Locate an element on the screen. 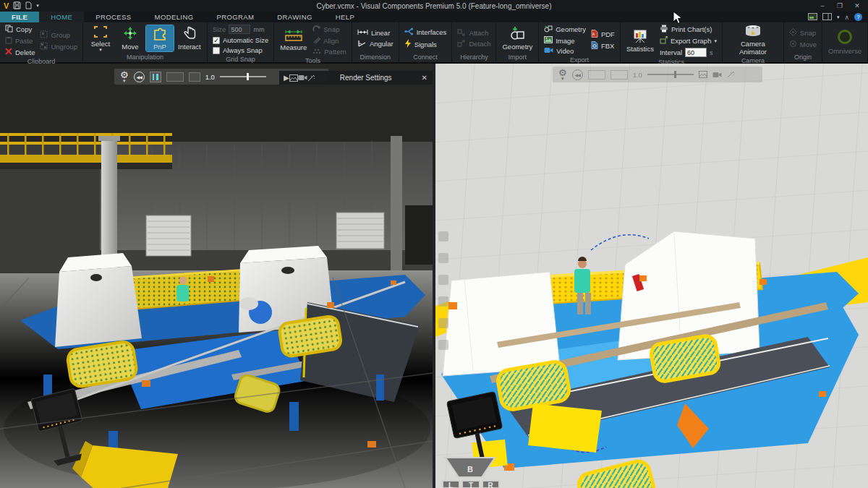 This screenshot has height=488, width=868. camera-animator-button: Camera Animator is located at coordinates (753, 40).